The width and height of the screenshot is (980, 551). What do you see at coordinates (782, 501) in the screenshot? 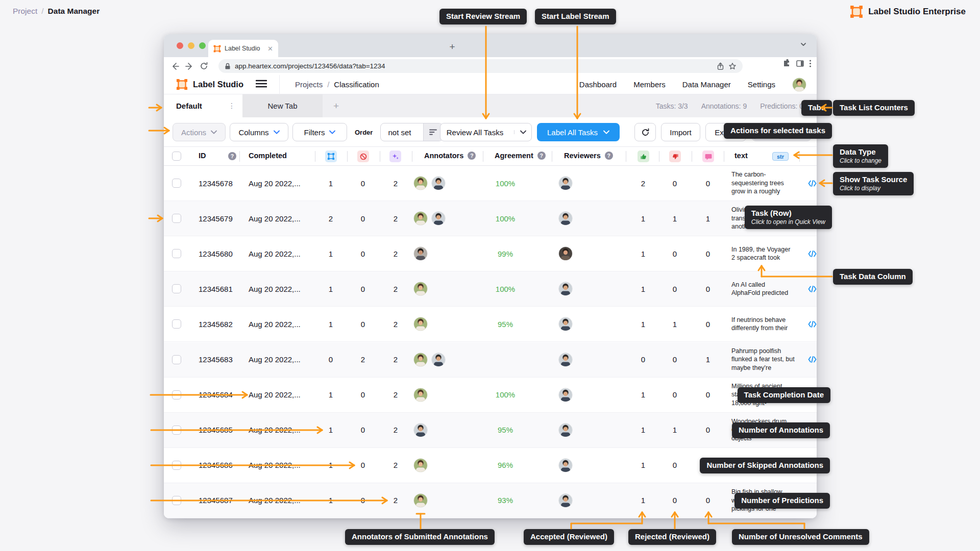
I see `callout-num-predictions: Number of Predictions` at bounding box center [782, 501].